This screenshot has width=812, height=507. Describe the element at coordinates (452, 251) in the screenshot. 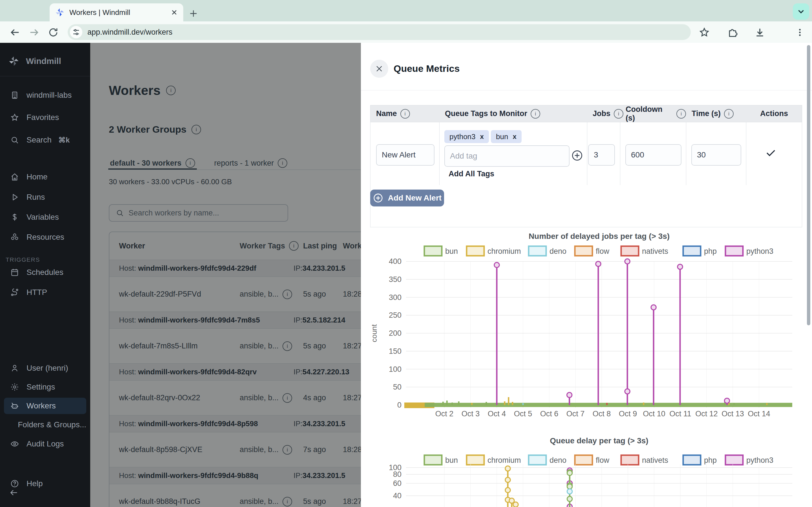

I see `svg-text: bun` at that location.